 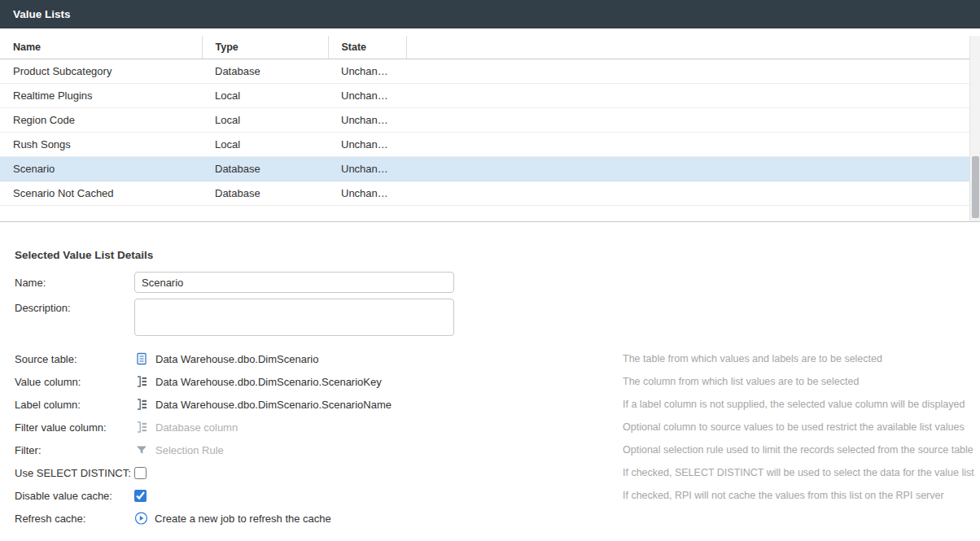 What do you see at coordinates (140, 473) in the screenshot?
I see `select-distinct-checkbox` at bounding box center [140, 473].